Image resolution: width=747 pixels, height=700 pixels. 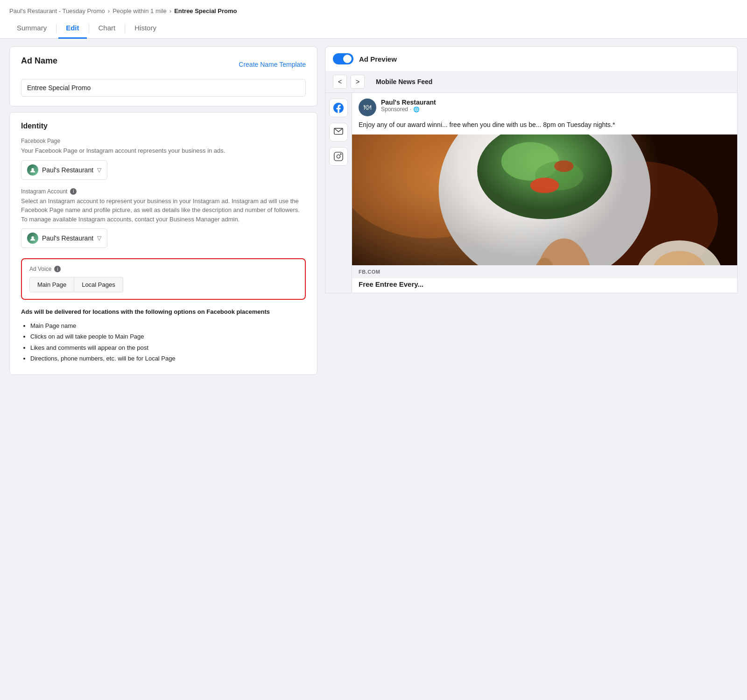 I want to click on tab-history: History, so click(x=146, y=28).